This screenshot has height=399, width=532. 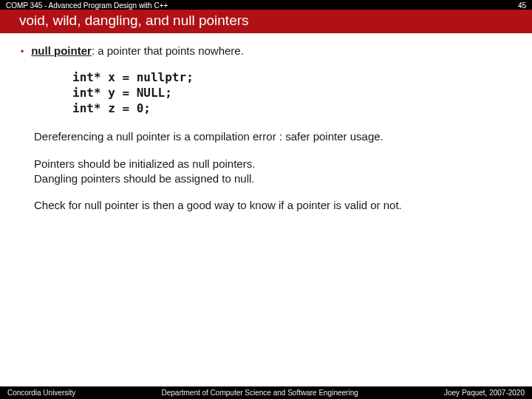 What do you see at coordinates (266, 4) in the screenshot?
I see `header-bar: COMP 345 - Advanced Program Design with …` at bounding box center [266, 4].